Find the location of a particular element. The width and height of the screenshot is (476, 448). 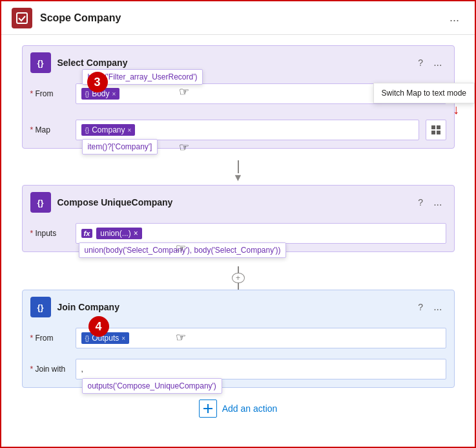

join-icon-label: {} is located at coordinates (40, 308).